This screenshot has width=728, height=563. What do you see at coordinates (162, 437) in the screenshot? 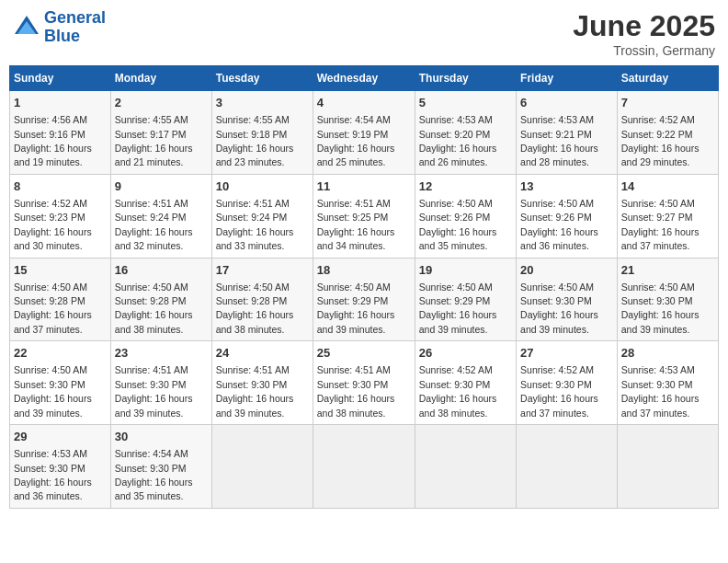
I see `day-number: 30` at bounding box center [162, 437].